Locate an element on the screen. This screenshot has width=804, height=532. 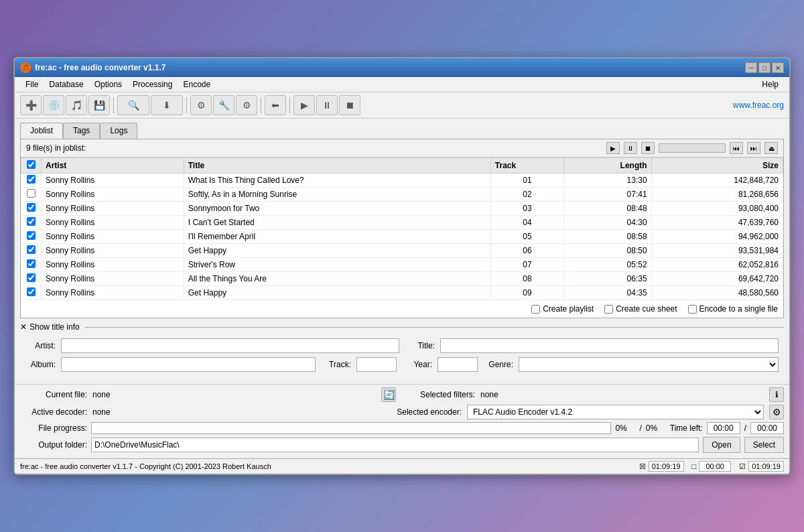
title-bar: 🎵 fre:ac - free audio converter v1.1.7 ─… is located at coordinates (402, 68).